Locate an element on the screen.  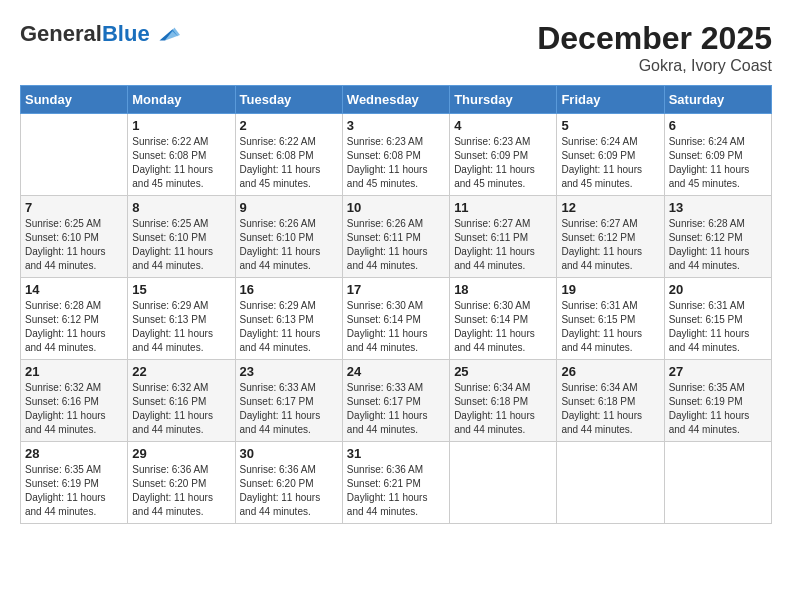
day-number: 8 is located at coordinates (181, 208).